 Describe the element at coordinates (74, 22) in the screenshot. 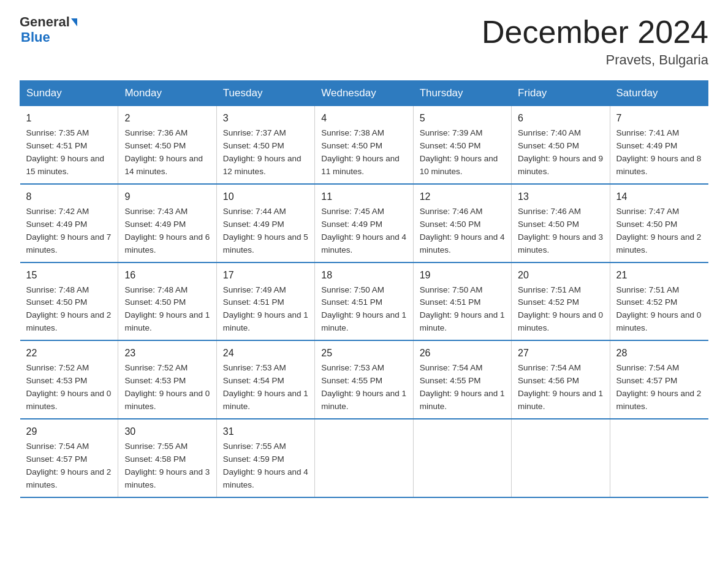

I see `logo-arrow-icon` at that location.